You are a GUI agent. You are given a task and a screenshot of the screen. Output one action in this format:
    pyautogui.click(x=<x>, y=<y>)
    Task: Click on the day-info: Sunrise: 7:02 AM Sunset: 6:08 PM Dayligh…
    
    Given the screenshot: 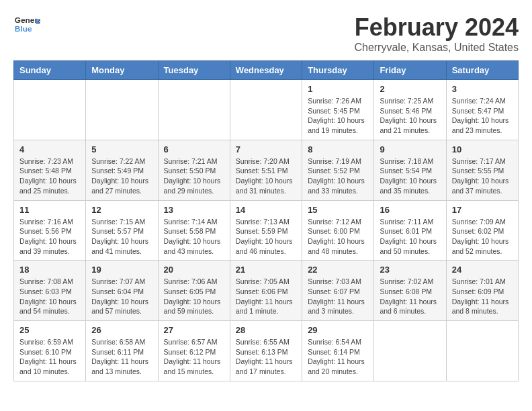 What is the action you would take?
    pyautogui.click(x=410, y=297)
    